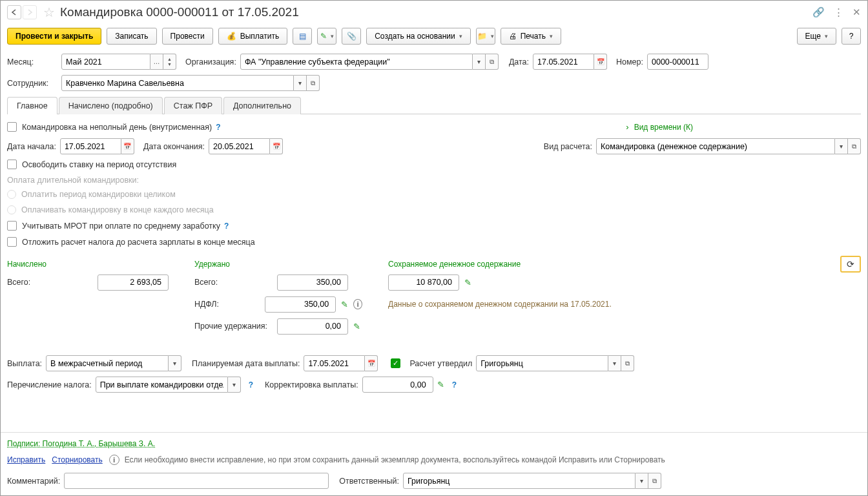 This screenshot has height=496, width=868. I want to click on calc-dropdown-button: ▾, so click(842, 146).